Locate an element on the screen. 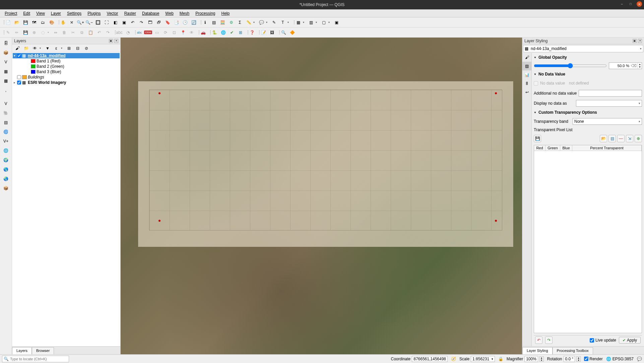 The image size is (644, 363). coordinate-toggle-icon: 🧭 is located at coordinates (454, 359).